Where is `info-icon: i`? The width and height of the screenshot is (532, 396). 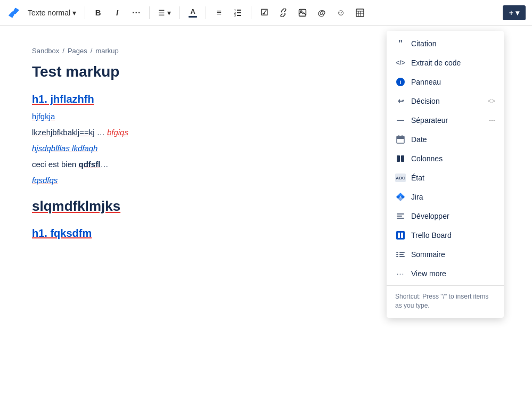 info-icon: i is located at coordinates (400, 82).